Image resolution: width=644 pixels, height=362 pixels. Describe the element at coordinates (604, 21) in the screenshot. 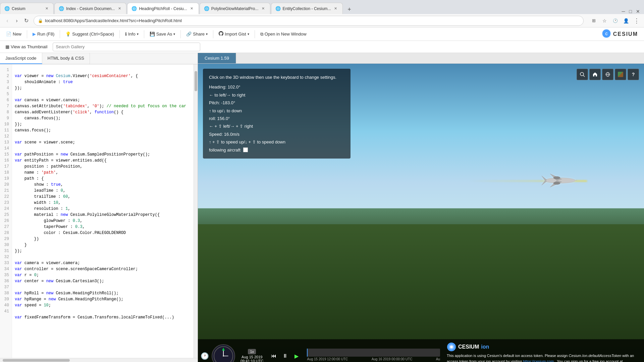

I see `bookmark-button: ☆` at that location.